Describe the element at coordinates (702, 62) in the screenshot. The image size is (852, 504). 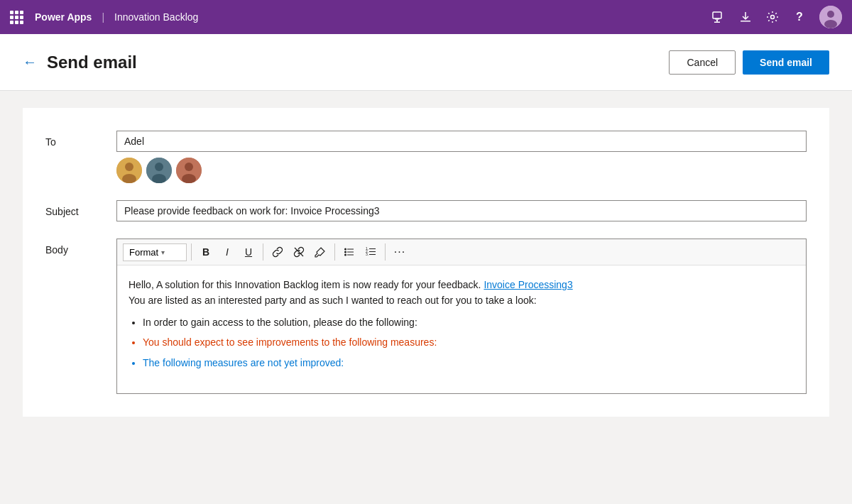
I see `cancel-button: Cancel` at that location.